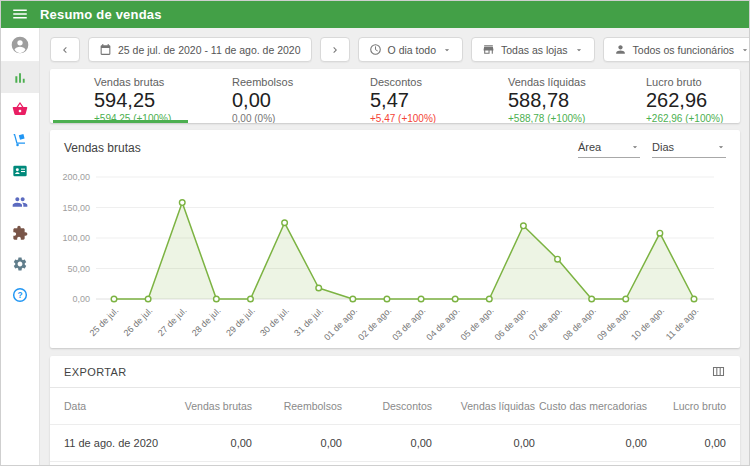 The image size is (750, 466). Describe the element at coordinates (20, 14) in the screenshot. I see `menu-button` at that location.